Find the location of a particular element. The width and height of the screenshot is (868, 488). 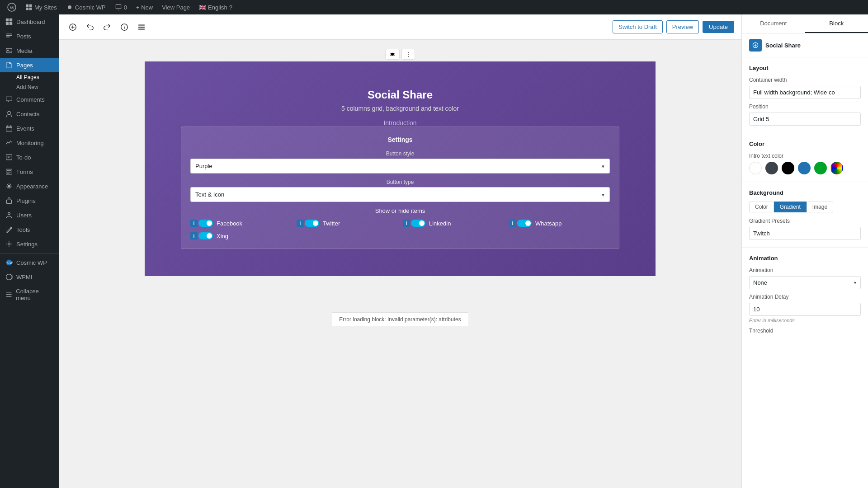

block-options-button: ⋮ is located at coordinates (408, 54).